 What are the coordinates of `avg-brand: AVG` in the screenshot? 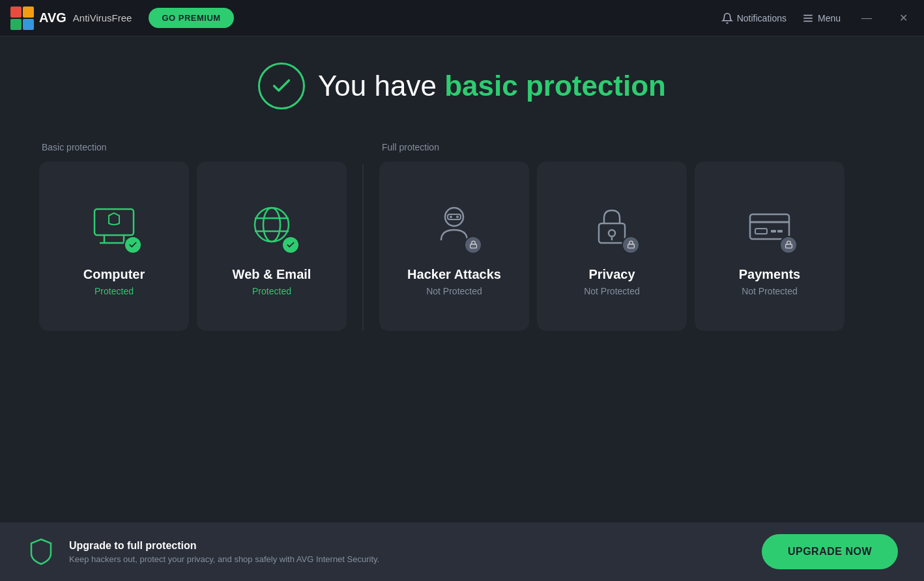 It's located at (53, 18).